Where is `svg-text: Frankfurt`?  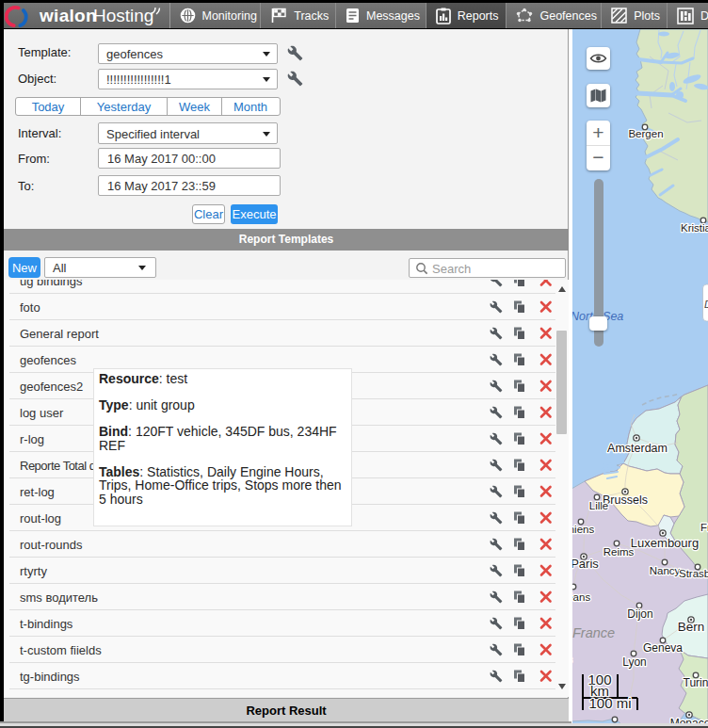
svg-text: Frankfurt is located at coordinates (704, 527).